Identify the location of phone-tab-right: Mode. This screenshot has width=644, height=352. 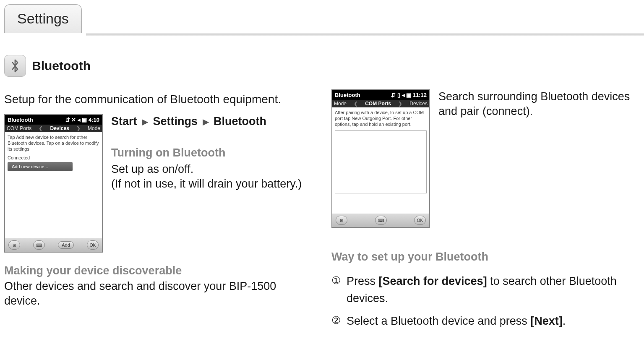
(94, 128).